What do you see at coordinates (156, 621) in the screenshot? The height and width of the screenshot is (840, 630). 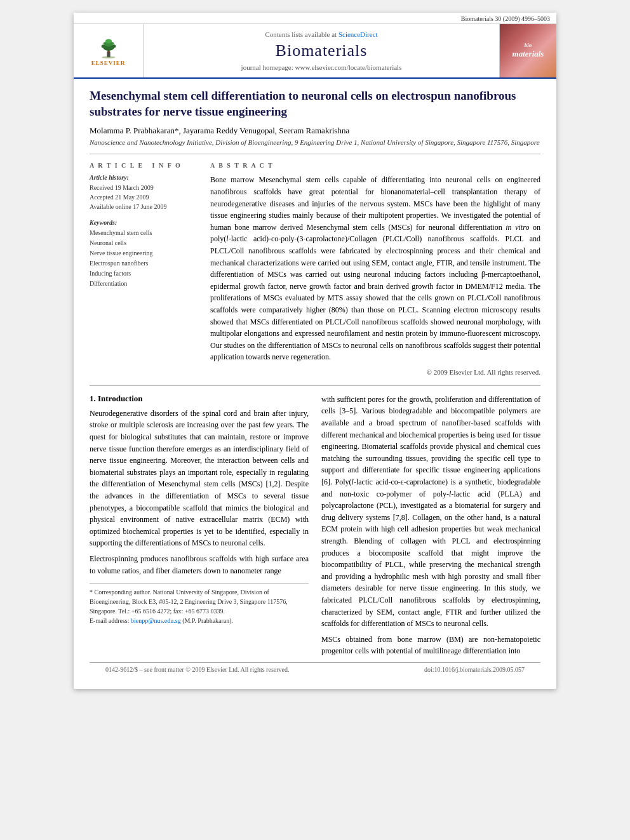 I see `email-address: bienpp@nus.edu.sg` at bounding box center [156, 621].